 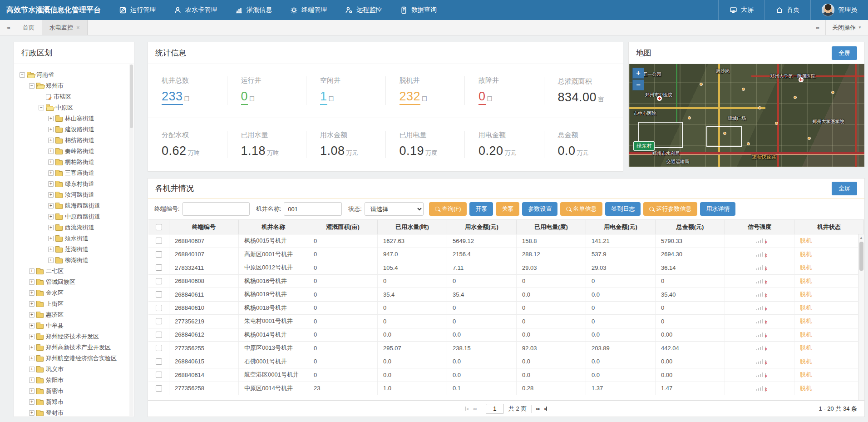 I want to click on action-button-4: 参数设置, so click(x=540, y=209).